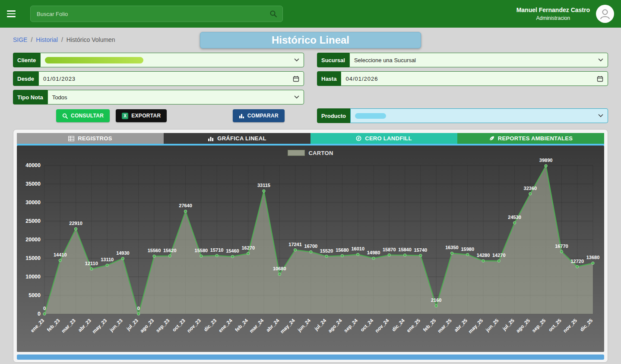 This screenshot has height=364, width=621. Describe the element at coordinates (33, 184) in the screenshot. I see `svg-text: 35000` at that location.